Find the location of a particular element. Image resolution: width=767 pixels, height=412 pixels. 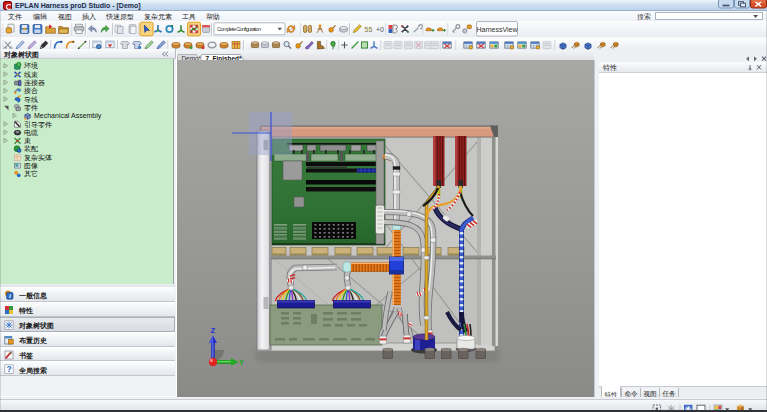

svg-text: 55 is located at coordinates (369, 30).